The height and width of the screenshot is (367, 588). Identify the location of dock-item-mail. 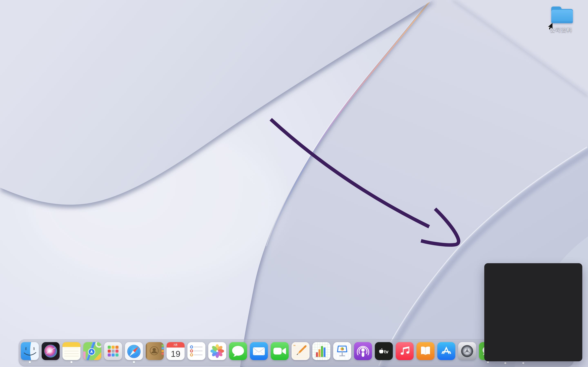
(259, 351).